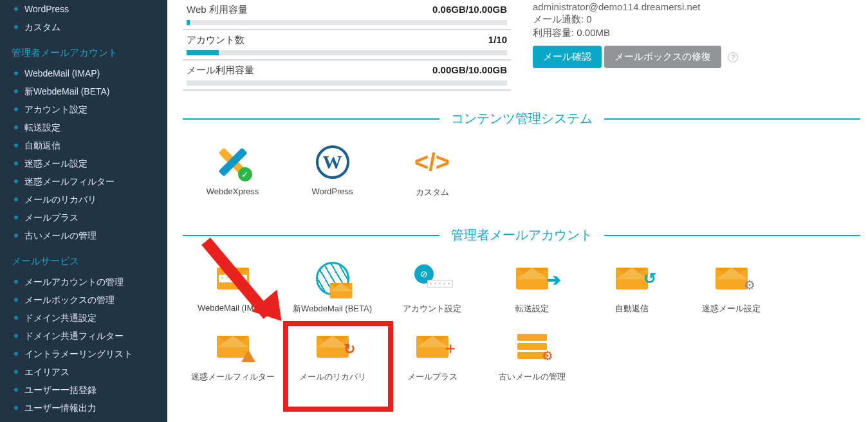 This screenshot has width=868, height=422. I want to click on section-title: コンテンツ管理システム, so click(522, 118).